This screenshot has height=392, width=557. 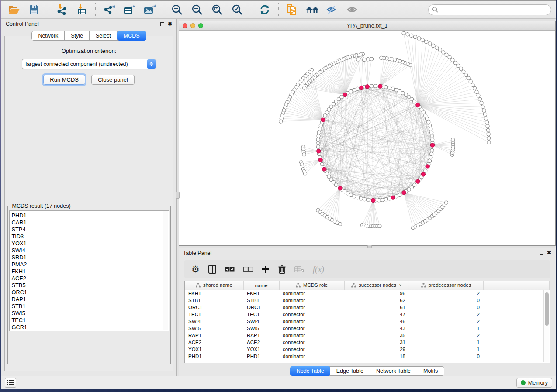 What do you see at coordinates (214, 356) in the screenshot?
I see `cell-shared_name: PHD1` at bounding box center [214, 356].